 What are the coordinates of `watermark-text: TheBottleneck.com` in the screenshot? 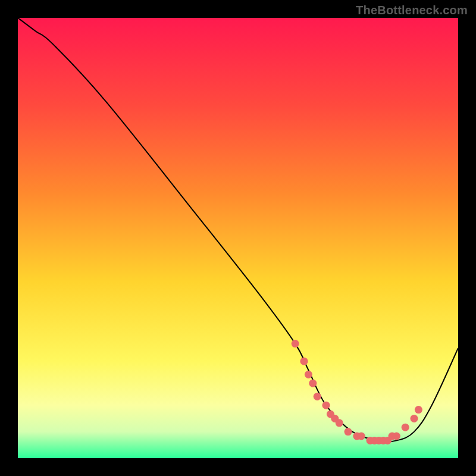 It's located at (412, 11).